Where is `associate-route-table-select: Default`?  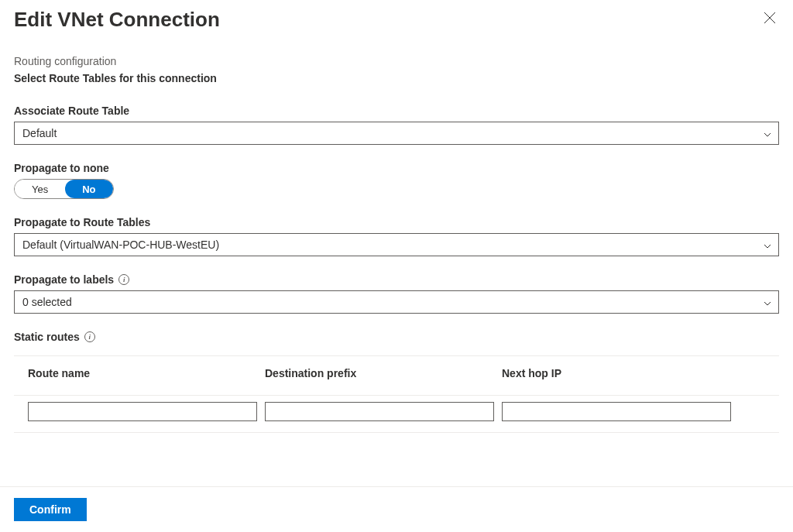 associate-route-table-select: Default is located at coordinates (396, 133).